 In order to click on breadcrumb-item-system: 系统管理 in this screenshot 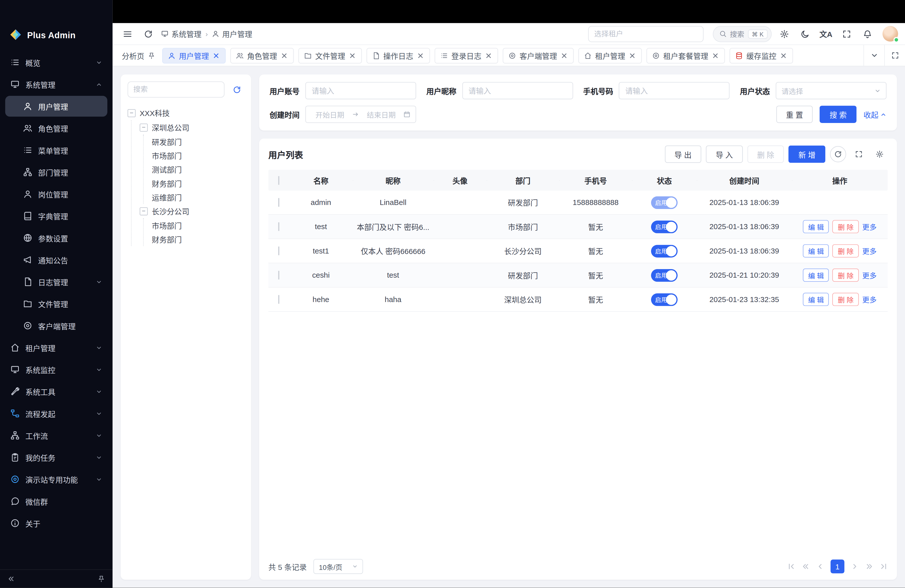, I will do `click(181, 34)`.